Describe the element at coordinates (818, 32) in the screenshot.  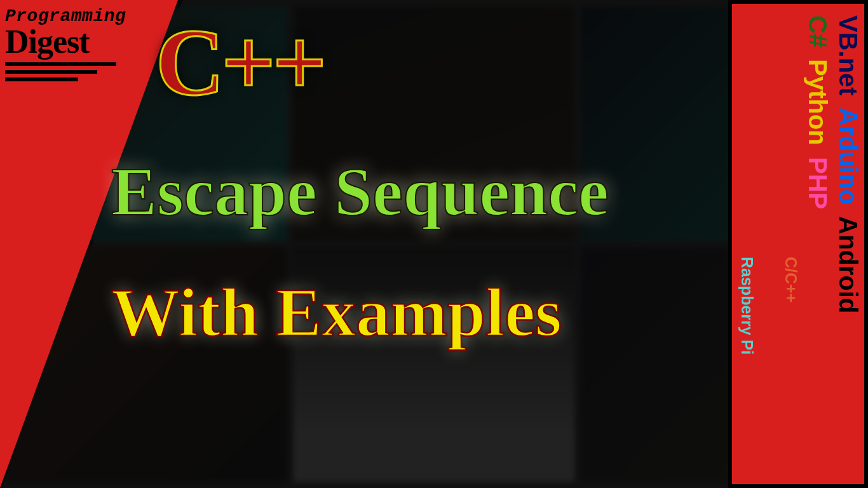
I see `lang-csharp: C#` at that location.